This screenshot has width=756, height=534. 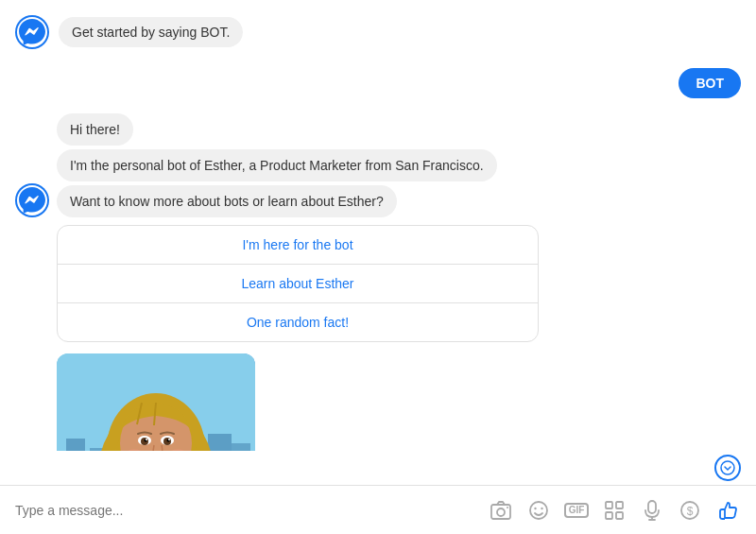 What do you see at coordinates (576, 510) in the screenshot?
I see `gif-label: GIF` at bounding box center [576, 510].